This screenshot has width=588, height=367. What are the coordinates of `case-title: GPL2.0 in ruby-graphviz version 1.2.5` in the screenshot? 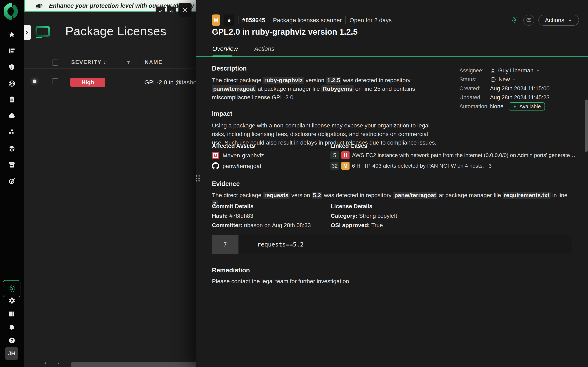 It's located at (285, 32).